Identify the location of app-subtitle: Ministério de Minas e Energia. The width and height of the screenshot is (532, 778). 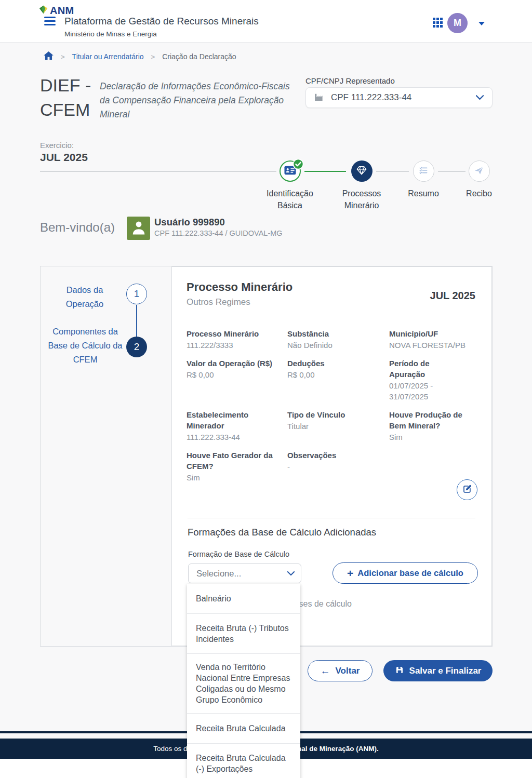
(162, 34).